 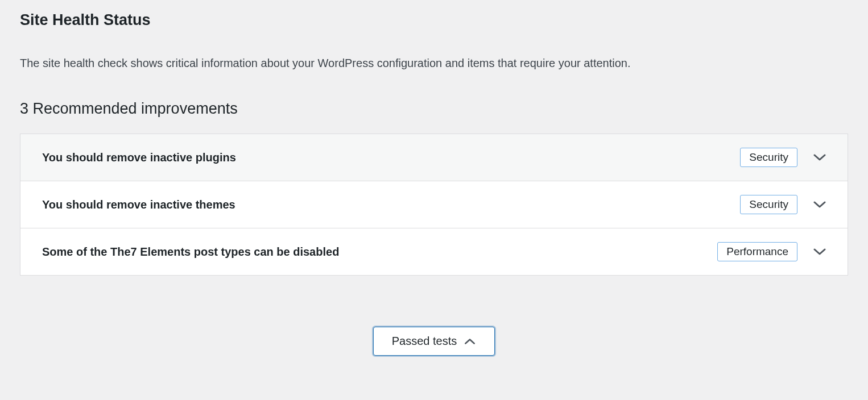 What do you see at coordinates (434, 158) in the screenshot?
I see `accordion-item: You should remove inactive plugins Secur…` at bounding box center [434, 158].